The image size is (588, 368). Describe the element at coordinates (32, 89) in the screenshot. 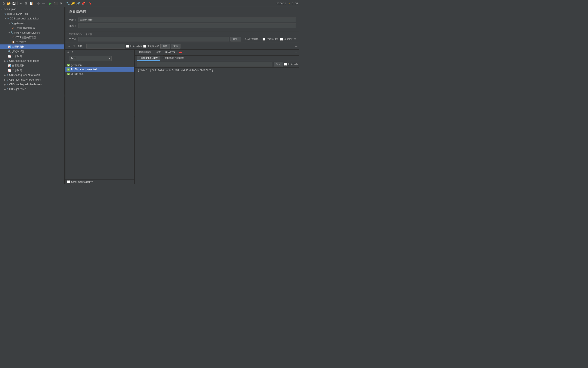

I see `sidebar-item-cds-get: ▶ ⚙ CDS-get-token` at that location.